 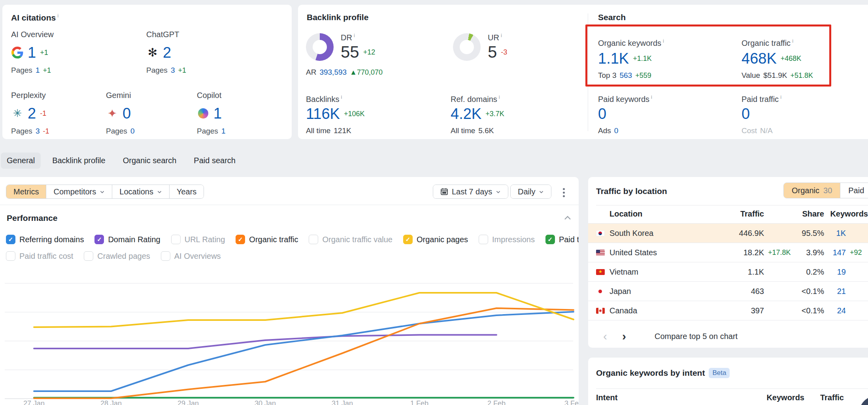 What do you see at coordinates (728, 311) in the screenshot?
I see `table-row-canada: Canada 397 <0.1% 24` at bounding box center [728, 311].